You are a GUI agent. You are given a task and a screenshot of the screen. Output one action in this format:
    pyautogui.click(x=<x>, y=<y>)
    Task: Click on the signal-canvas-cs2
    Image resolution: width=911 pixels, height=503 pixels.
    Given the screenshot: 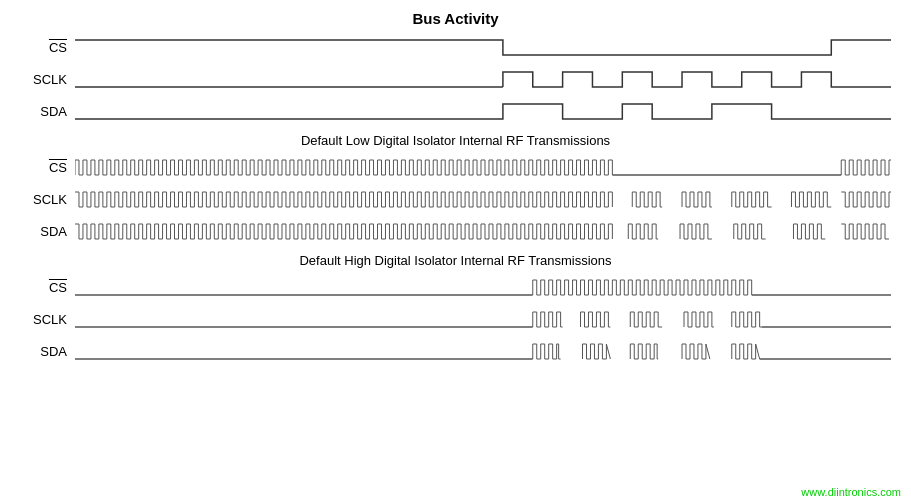 What is the action you would take?
    pyautogui.click(x=483, y=167)
    